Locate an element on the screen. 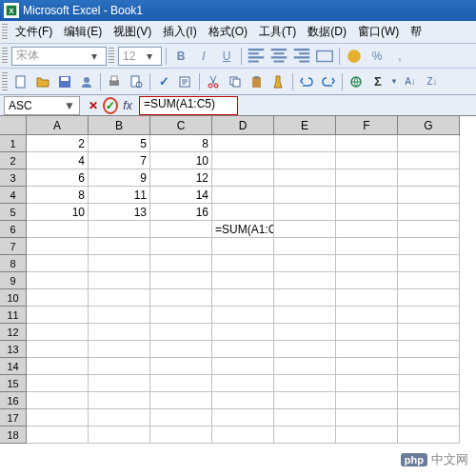  menu-help: 帮 is located at coordinates (416, 32).